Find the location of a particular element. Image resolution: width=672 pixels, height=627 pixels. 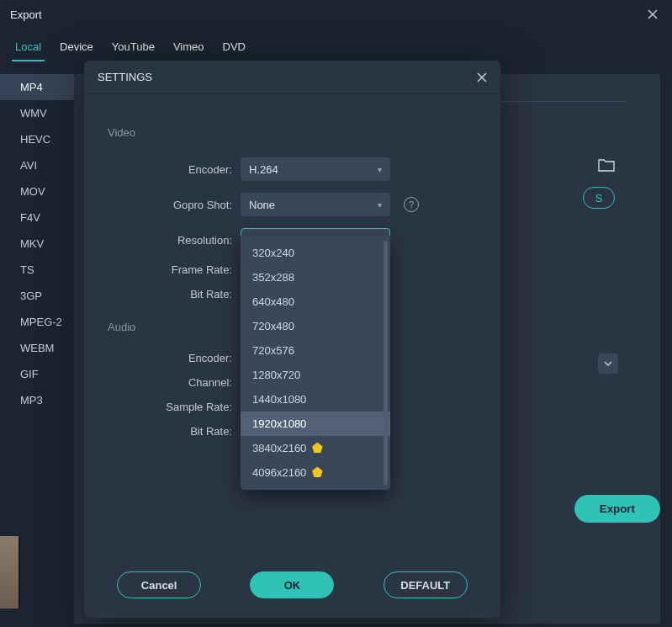

resolution-option: 352x288 is located at coordinates (315, 278).